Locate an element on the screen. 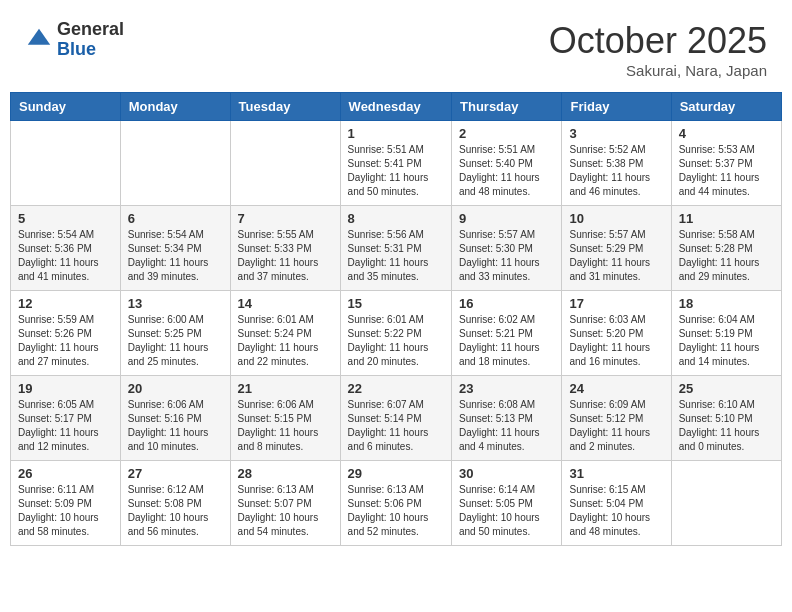 Image resolution: width=792 pixels, height=612 pixels. day-number: 27 is located at coordinates (176, 474).